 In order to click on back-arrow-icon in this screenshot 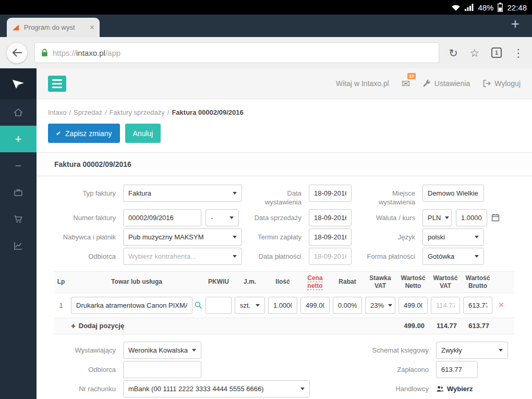, I will do `click(17, 53)`.